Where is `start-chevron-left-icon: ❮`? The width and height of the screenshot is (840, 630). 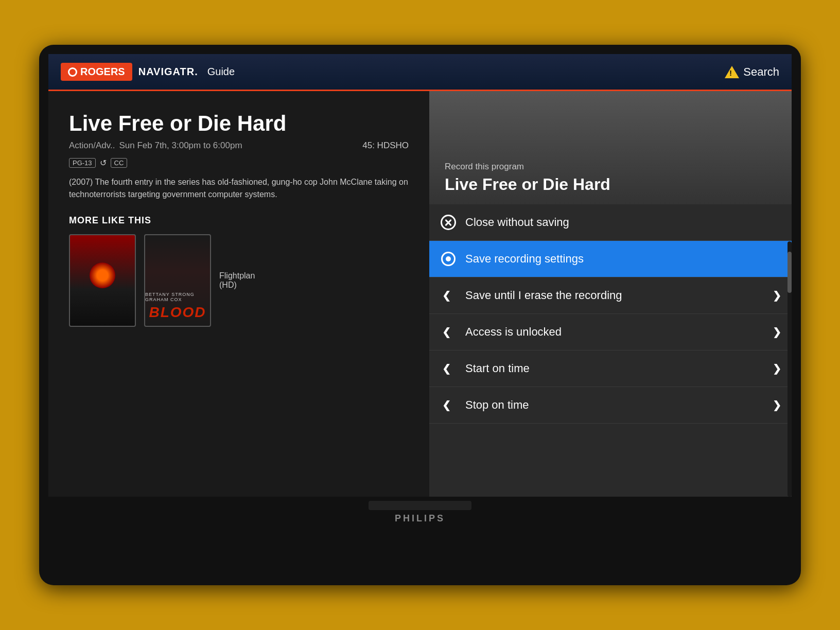 start-chevron-left-icon: ❮ is located at coordinates (448, 369).